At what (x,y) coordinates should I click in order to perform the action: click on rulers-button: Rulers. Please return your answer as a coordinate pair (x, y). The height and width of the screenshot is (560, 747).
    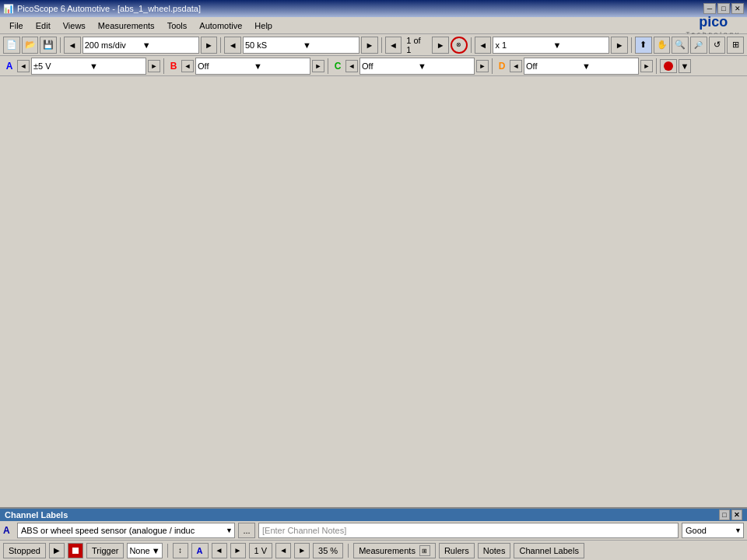
    Looking at the image, I should click on (457, 551).